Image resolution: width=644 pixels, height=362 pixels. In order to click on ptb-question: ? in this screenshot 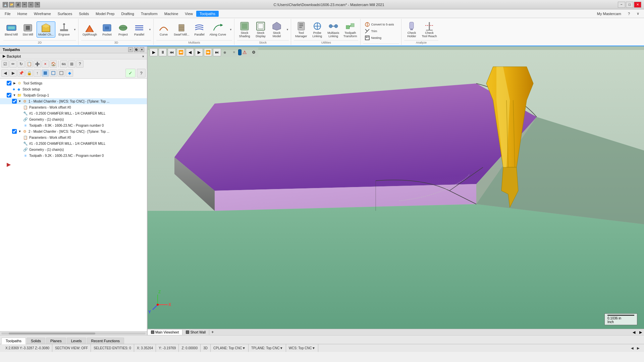, I will do `click(141, 73)`.